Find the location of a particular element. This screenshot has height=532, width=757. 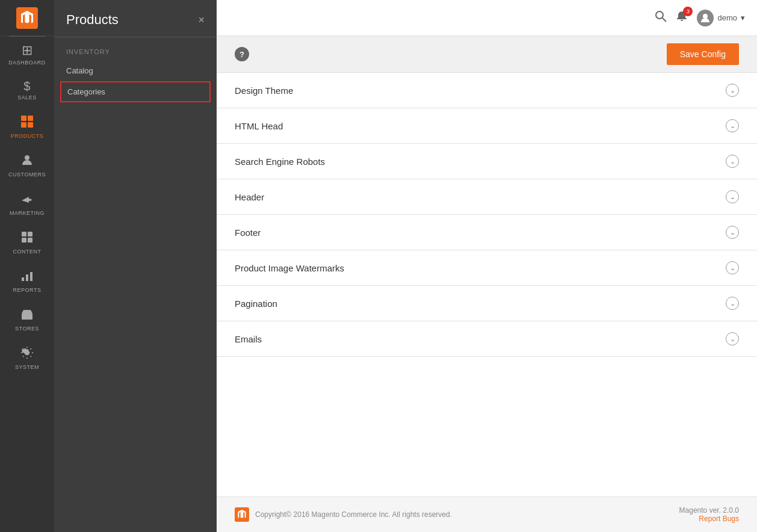

sidebar-item-reports: REPORTS is located at coordinates (27, 281).